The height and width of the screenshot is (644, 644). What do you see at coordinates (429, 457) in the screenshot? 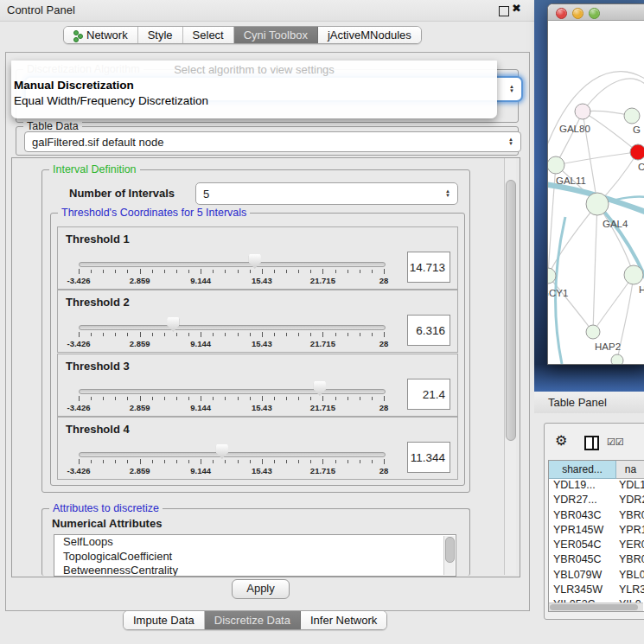
I see `threshold-value-field: 11.344` at bounding box center [429, 457].